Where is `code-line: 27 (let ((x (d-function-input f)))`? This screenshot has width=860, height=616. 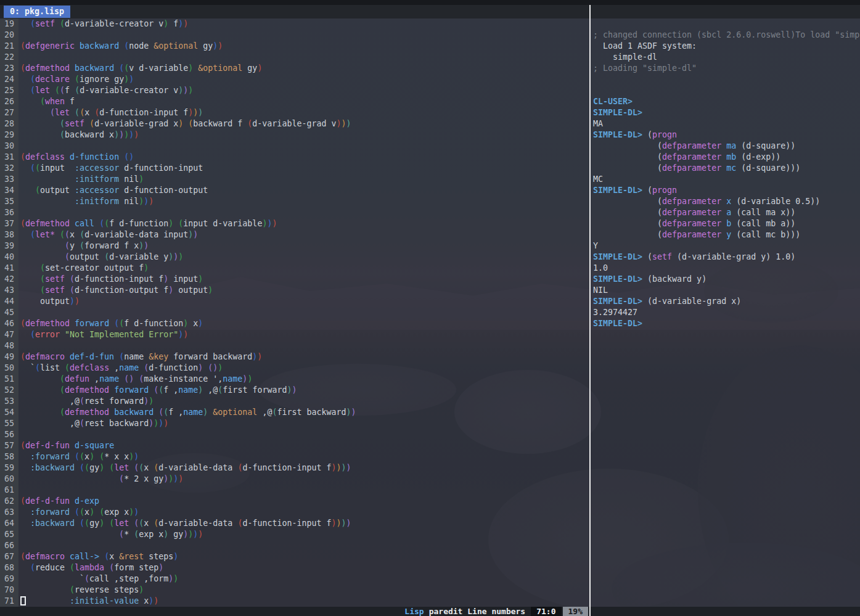
code-line: 27 (let ((x (d-function-input f))) is located at coordinates (295, 113).